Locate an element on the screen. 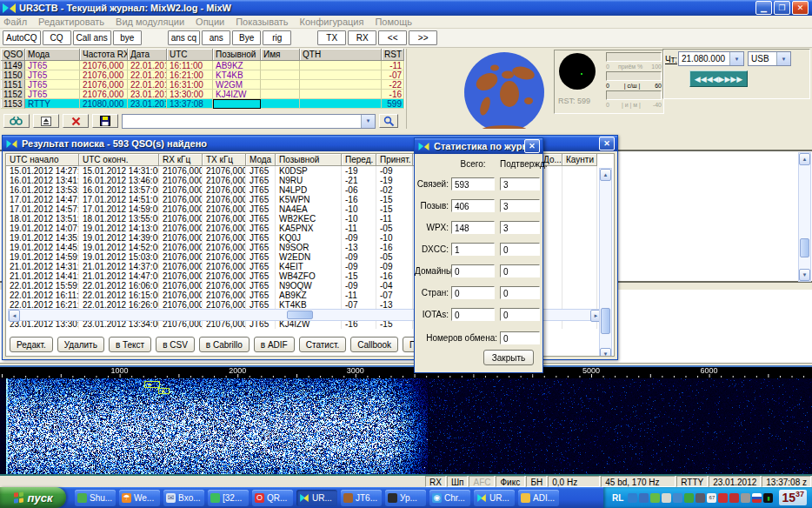 This screenshot has height=508, width=812. log-cell: 22.01.2012 is located at coordinates (148, 85).